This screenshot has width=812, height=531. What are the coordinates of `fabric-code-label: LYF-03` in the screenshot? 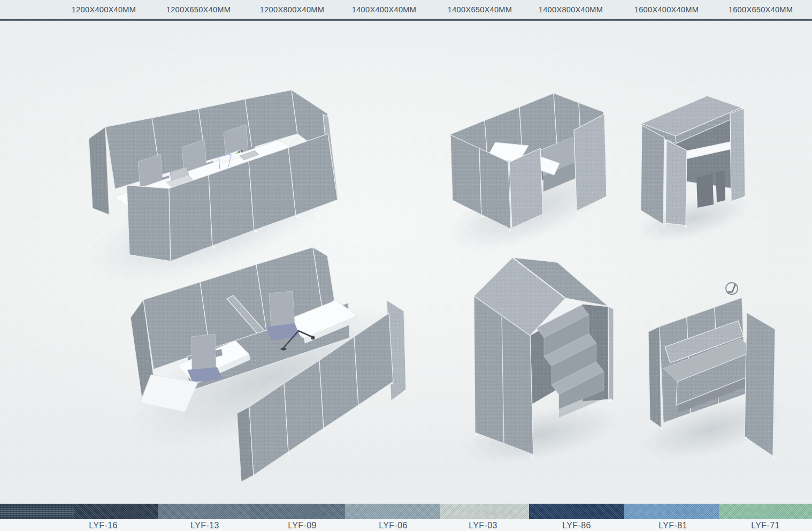 It's located at (482, 526).